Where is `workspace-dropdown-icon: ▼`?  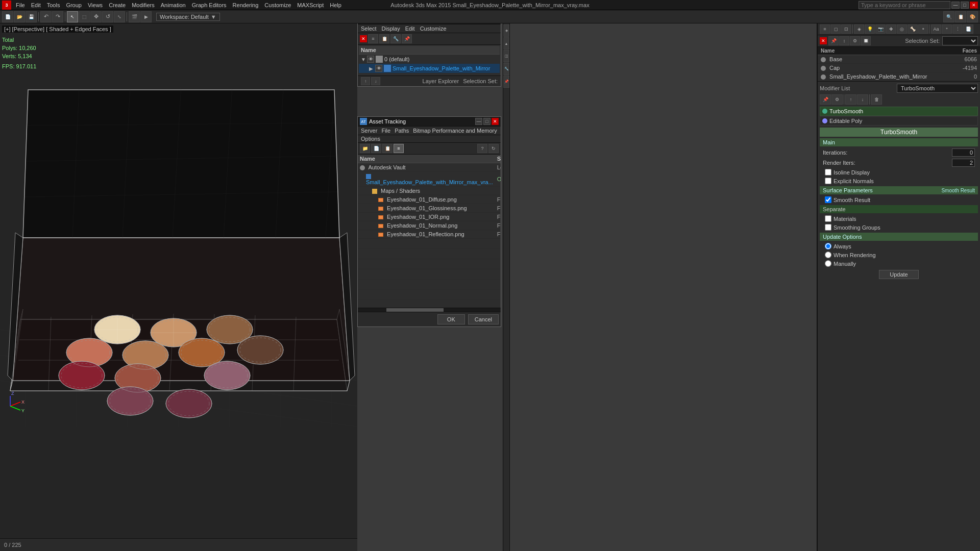
workspace-dropdown-icon: ▼ is located at coordinates (213, 17).